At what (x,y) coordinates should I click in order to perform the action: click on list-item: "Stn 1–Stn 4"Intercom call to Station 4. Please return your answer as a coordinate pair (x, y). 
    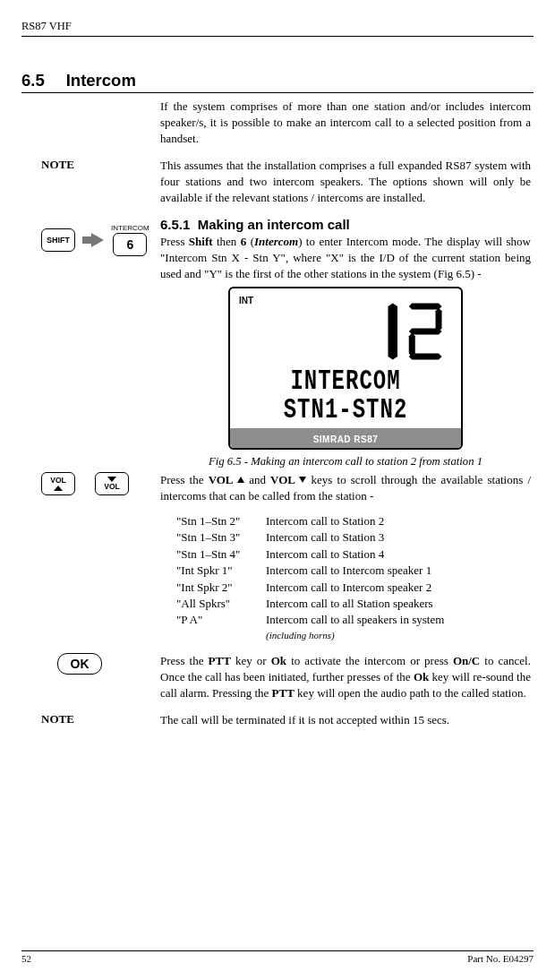
    Looking at the image, I should click on (354, 554).